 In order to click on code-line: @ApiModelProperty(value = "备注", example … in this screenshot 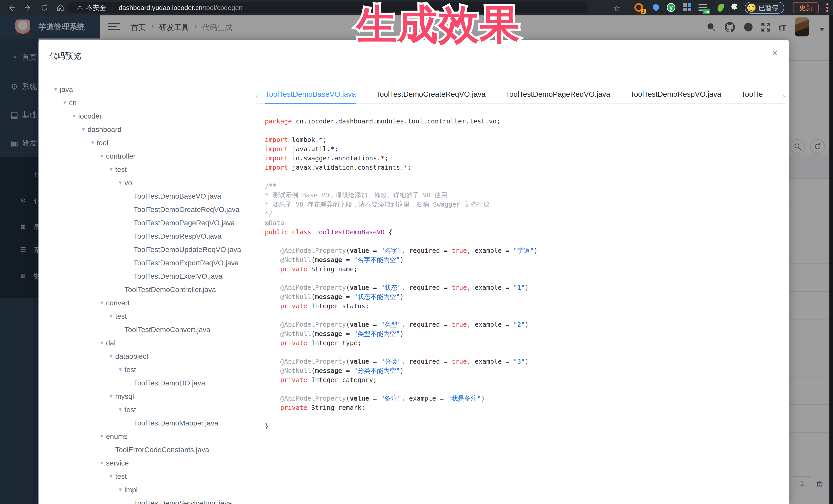, I will do `click(524, 399)`.